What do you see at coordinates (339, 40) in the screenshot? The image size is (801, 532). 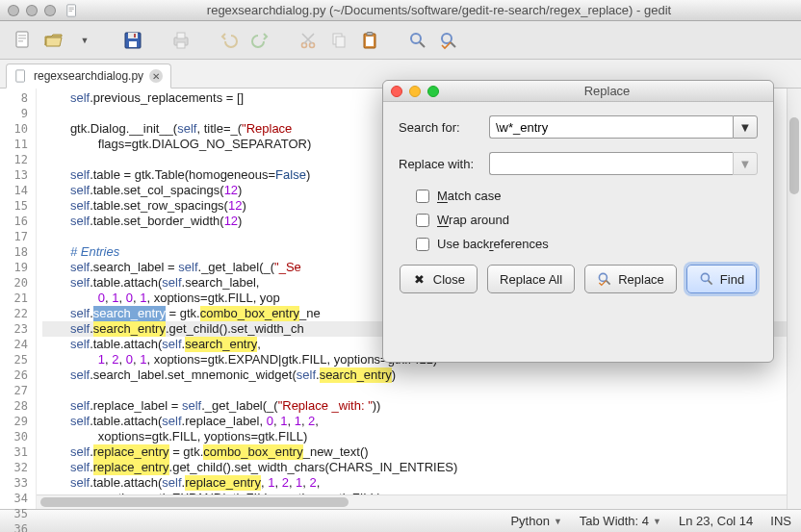 I see `copy-button` at bounding box center [339, 40].